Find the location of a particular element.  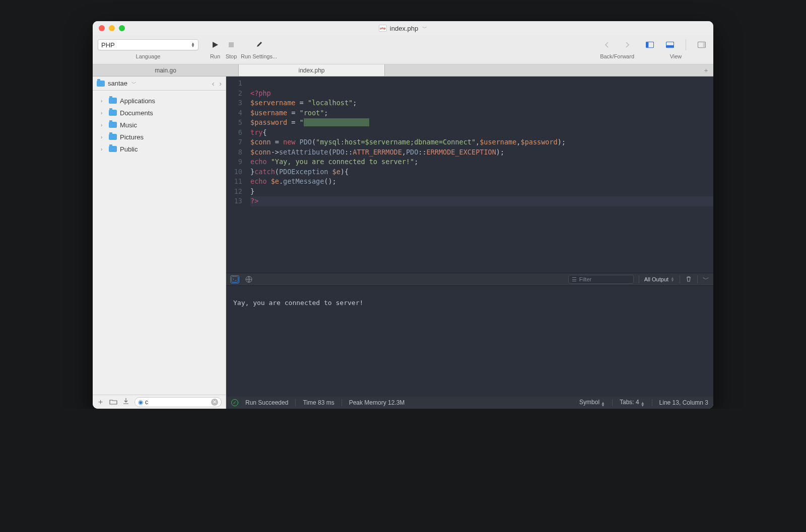

run-button is located at coordinates (215, 45).